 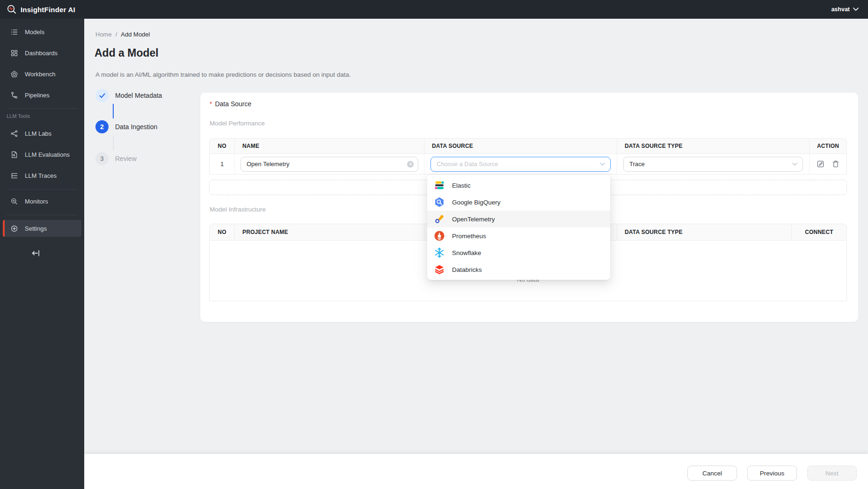 What do you see at coordinates (520, 164) in the screenshot?
I see `data-source-cell: Choose a Data Source` at bounding box center [520, 164].